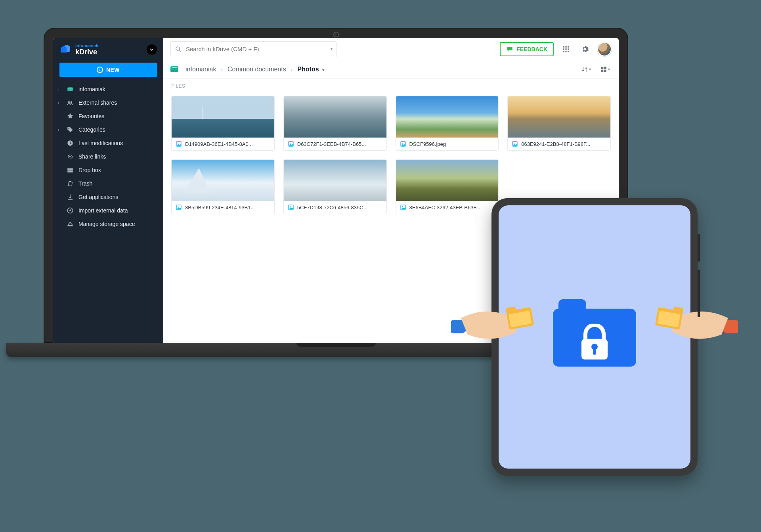 The height and width of the screenshot is (532, 761). What do you see at coordinates (257, 69) in the screenshot?
I see `breadcrumb-folder: Common documents` at bounding box center [257, 69].